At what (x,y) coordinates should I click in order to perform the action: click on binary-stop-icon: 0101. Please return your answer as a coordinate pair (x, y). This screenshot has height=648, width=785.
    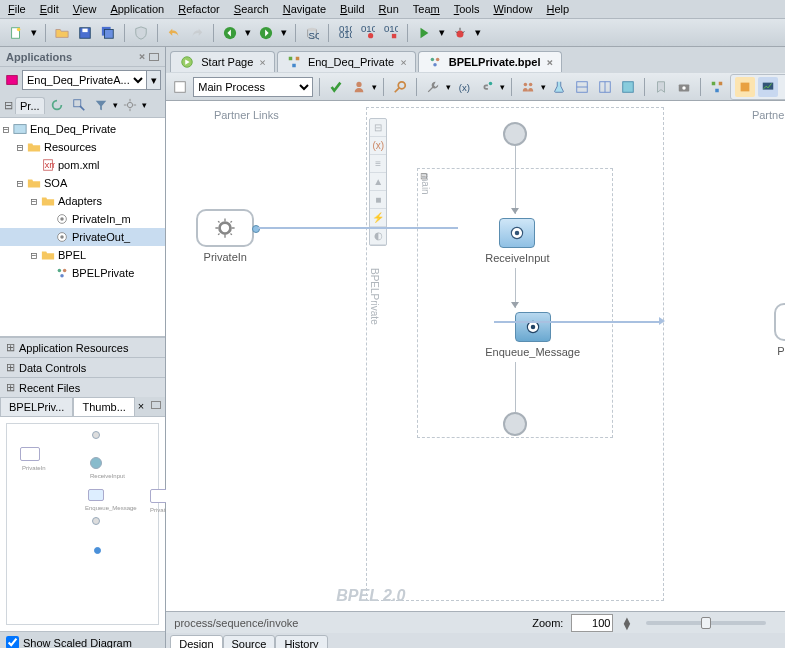
    Looking at the image, I should click on (391, 33).